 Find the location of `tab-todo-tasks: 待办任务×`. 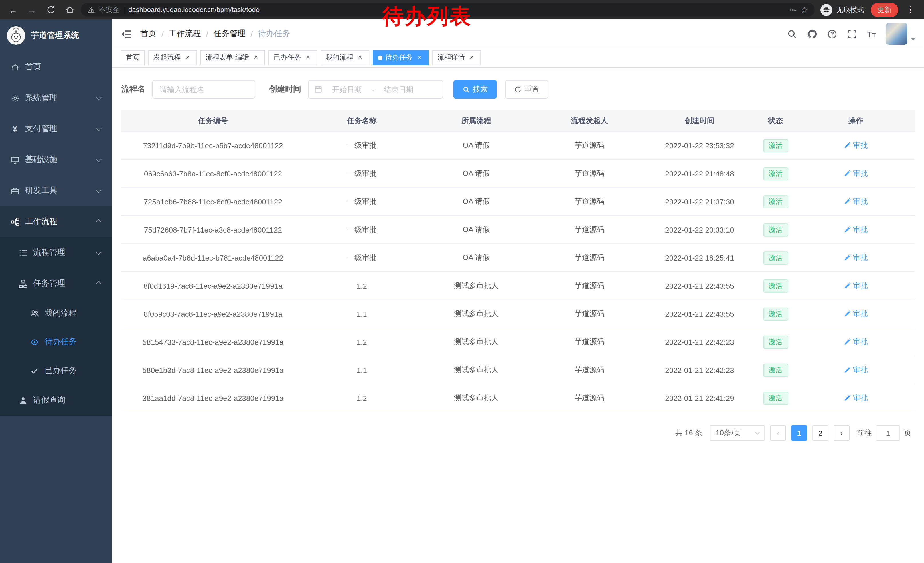

tab-todo-tasks: 待办任务× is located at coordinates (400, 58).